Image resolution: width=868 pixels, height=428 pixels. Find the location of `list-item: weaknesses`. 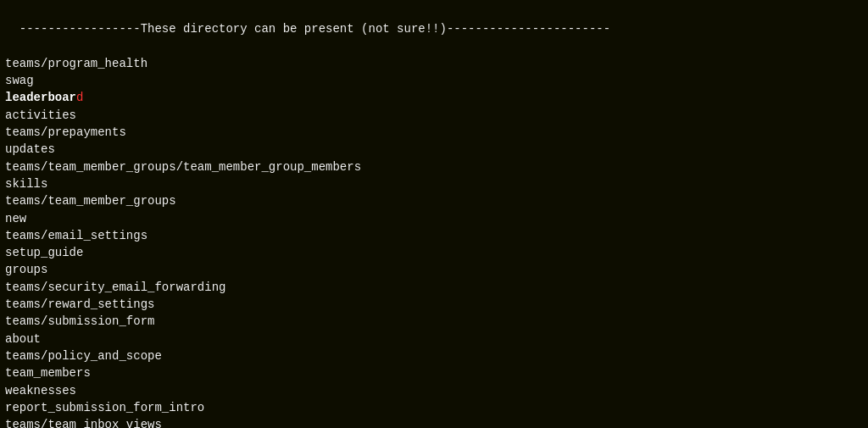

list-item: weaknesses is located at coordinates (434, 391).